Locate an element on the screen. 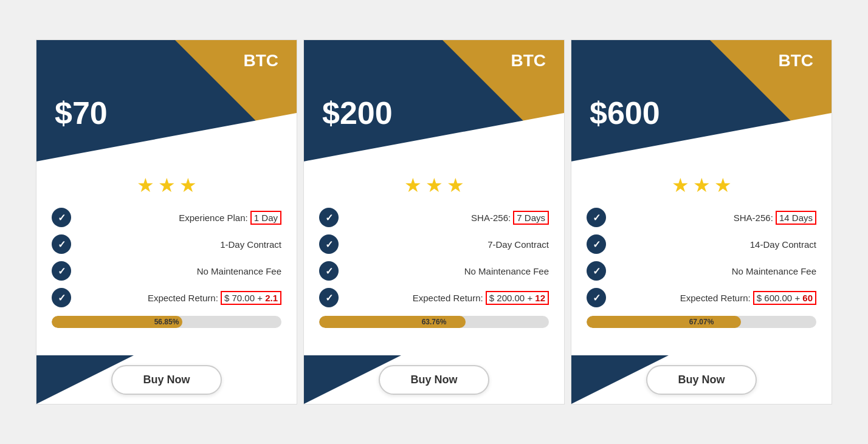 The height and width of the screenshot is (444, 868). card-body: ★★★Experience Plan: 1 Day1-Day ContractN… is located at coordinates (167, 259).